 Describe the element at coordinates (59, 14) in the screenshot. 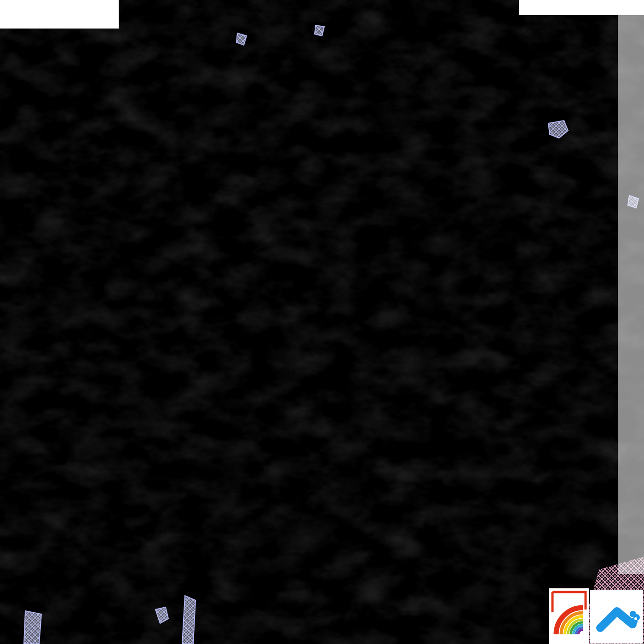

I see `map-title-box` at that location.